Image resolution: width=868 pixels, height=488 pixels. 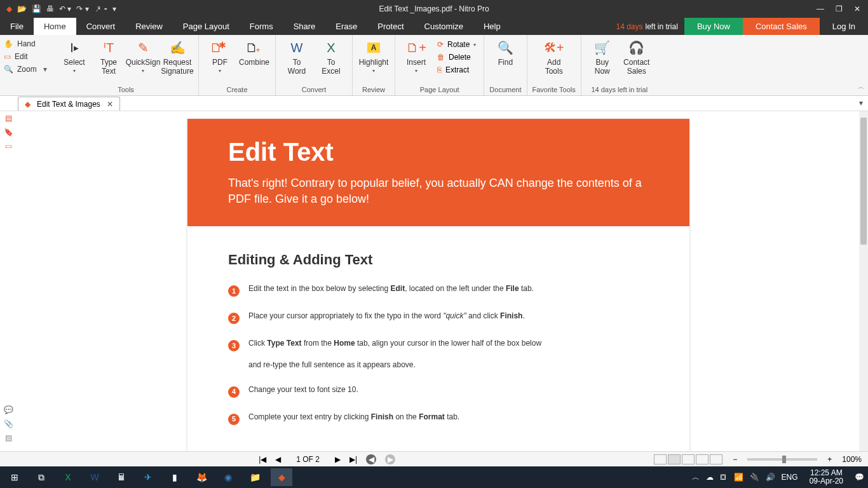 What do you see at coordinates (27, 44) in the screenshot?
I see `hand-tool: ✋Hand` at bounding box center [27, 44].